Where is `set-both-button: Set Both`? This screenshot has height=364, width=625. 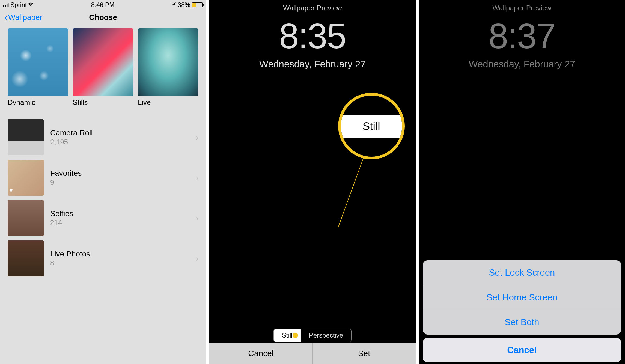 set-both-button: Set Both is located at coordinates (522, 322).